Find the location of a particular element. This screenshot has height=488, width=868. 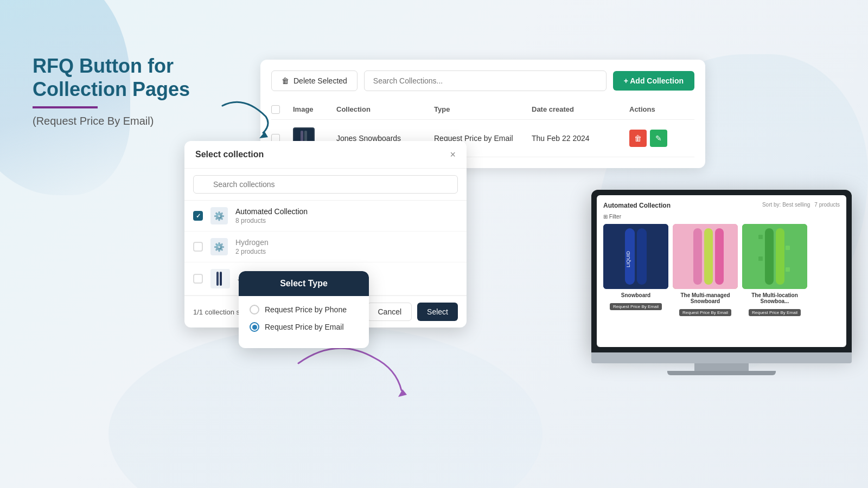

headline-divider is located at coordinates (65, 107).